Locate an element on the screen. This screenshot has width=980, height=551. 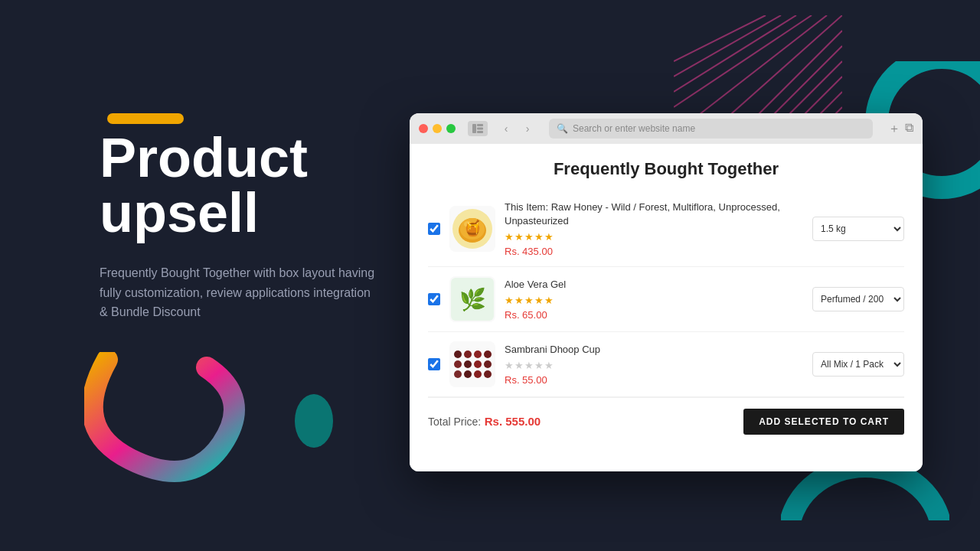
product-1-price: Rs. 435.00 is located at coordinates (654, 251).